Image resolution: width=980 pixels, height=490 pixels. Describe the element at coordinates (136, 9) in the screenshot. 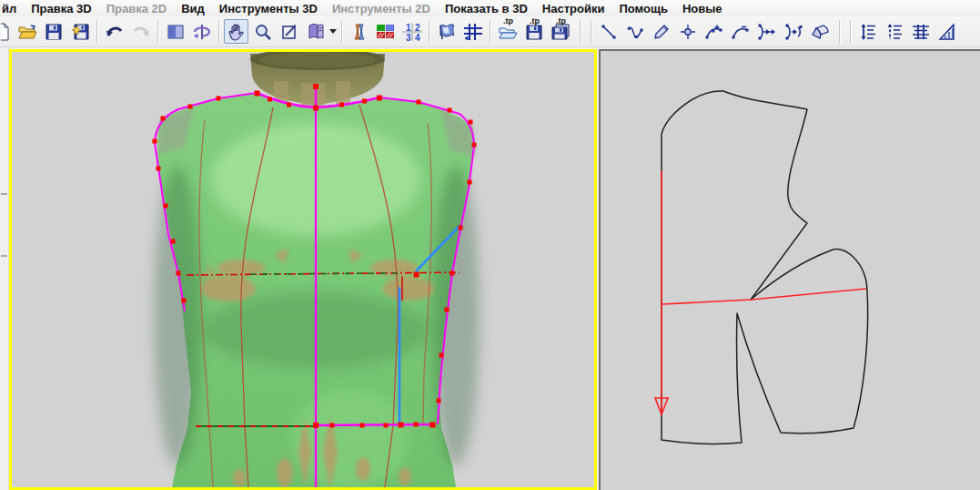

I see `menu-item-edit-2d: Правка 2D` at that location.